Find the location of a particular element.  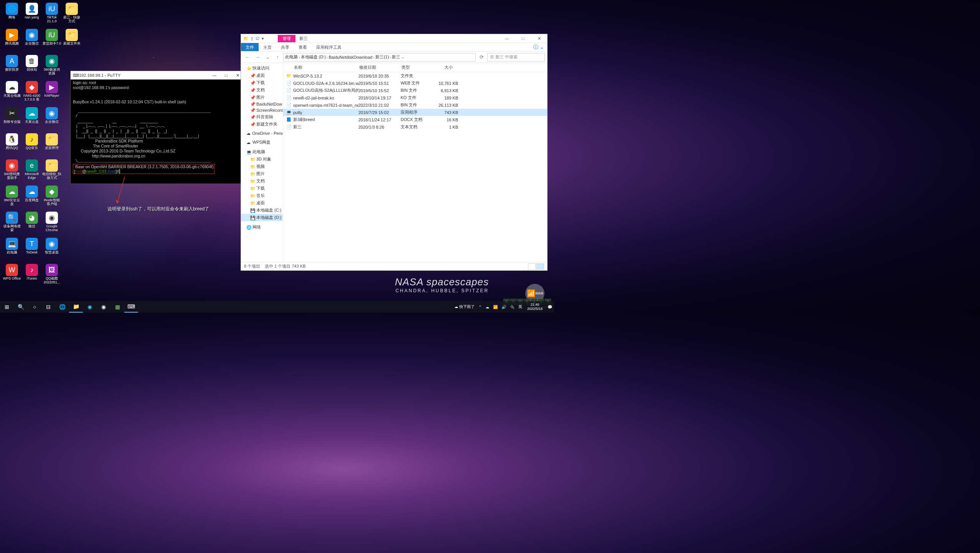

edge-taskbar-icon: 🌐 is located at coordinates (62, 307).